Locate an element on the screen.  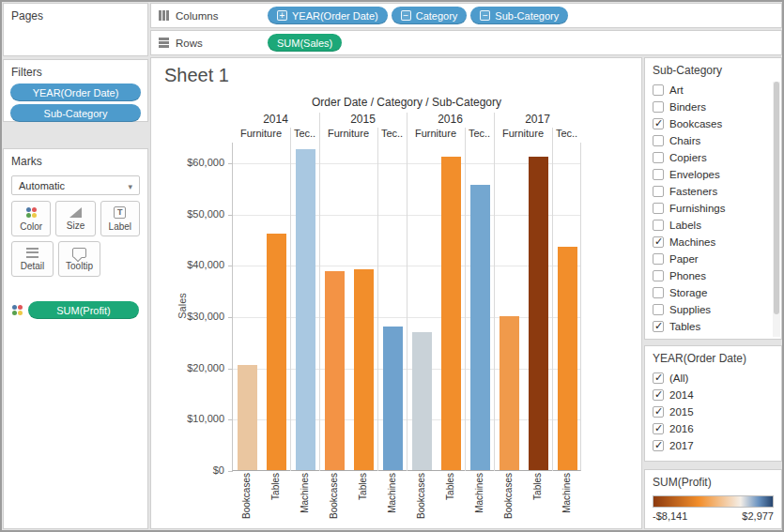
bar-2016-bookcases is located at coordinates (423, 402).